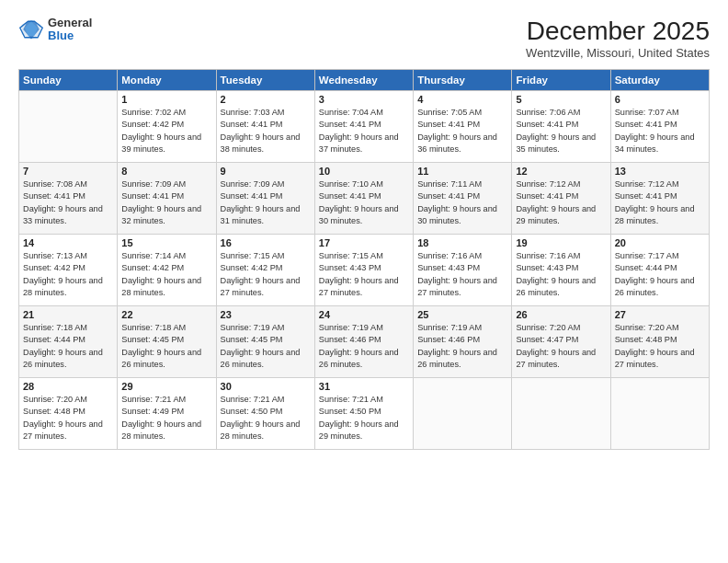  Describe the element at coordinates (68, 315) in the screenshot. I see `day-number: 21` at that location.